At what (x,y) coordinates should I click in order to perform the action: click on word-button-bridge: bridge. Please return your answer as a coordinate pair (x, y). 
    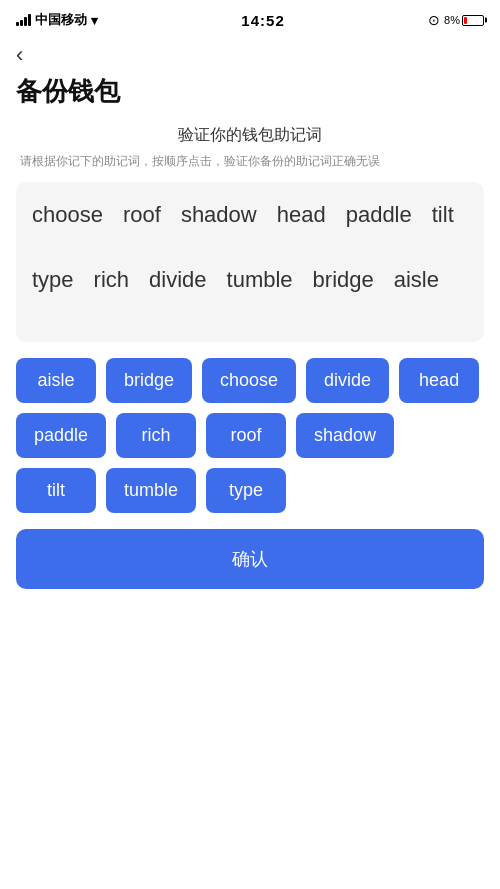
    Looking at the image, I should click on (149, 380).